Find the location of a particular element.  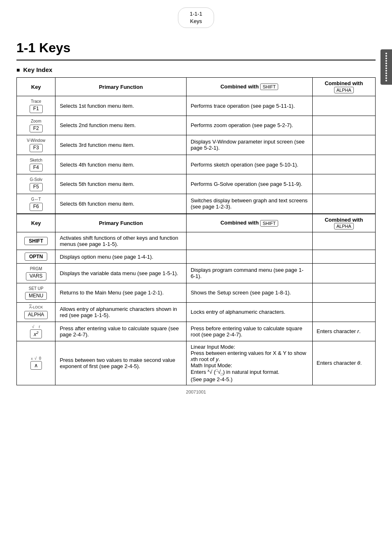

primary-function: Selects 5th function menu item. is located at coordinates (121, 184).